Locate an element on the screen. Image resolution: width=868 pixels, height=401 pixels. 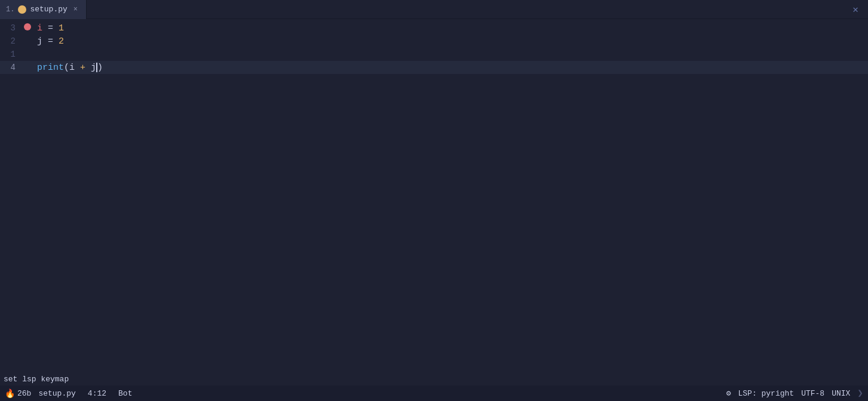
tab-setup-py: 1. setup.py × is located at coordinates (43, 10).